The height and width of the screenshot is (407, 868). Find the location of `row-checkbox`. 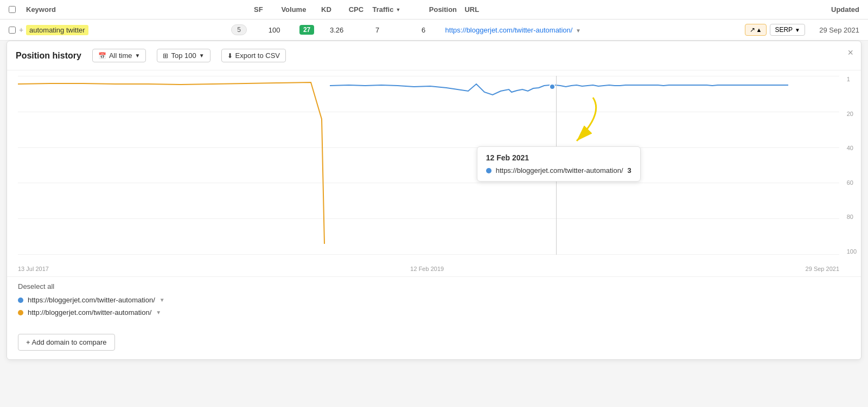

row-checkbox is located at coordinates (12, 30).